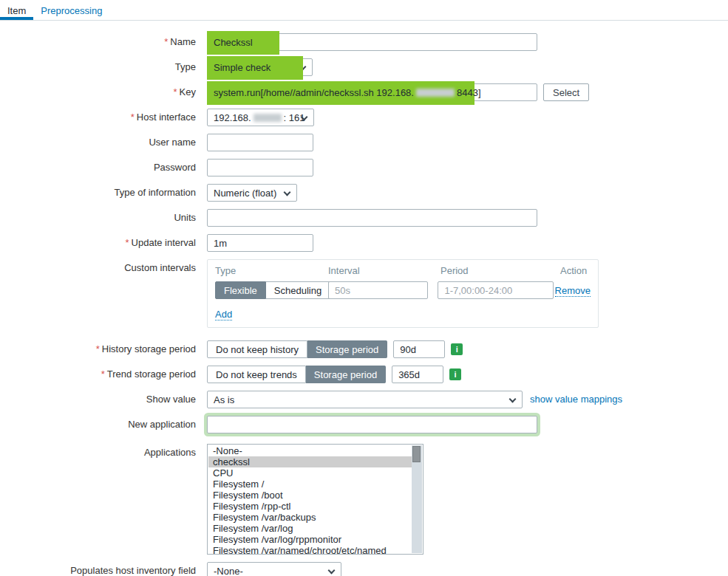  What do you see at coordinates (403, 294) in the screenshot?
I see `custom-intervals-box: Type Interval Period Action Flexible Sch…` at bounding box center [403, 294].